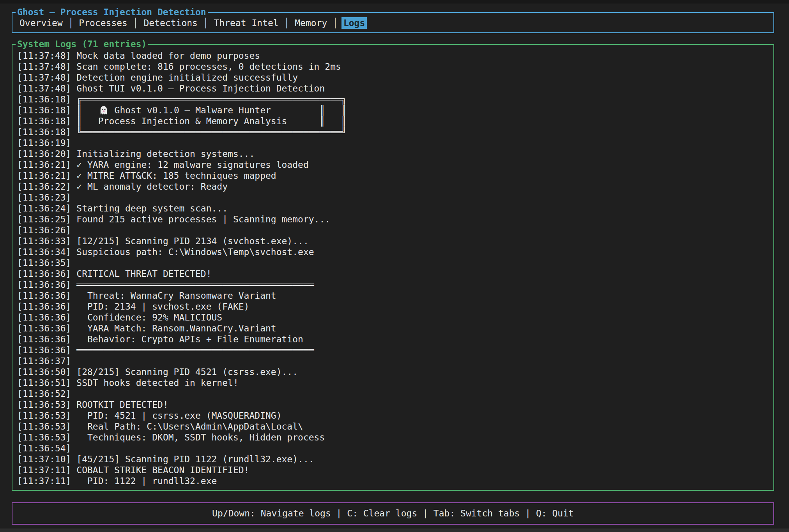 The width and height of the screenshot is (789, 532). What do you see at coordinates (395, 67) in the screenshot?
I see `log-entry: [11:37:48]Scan complete: 816 processes, …` at bounding box center [395, 67].